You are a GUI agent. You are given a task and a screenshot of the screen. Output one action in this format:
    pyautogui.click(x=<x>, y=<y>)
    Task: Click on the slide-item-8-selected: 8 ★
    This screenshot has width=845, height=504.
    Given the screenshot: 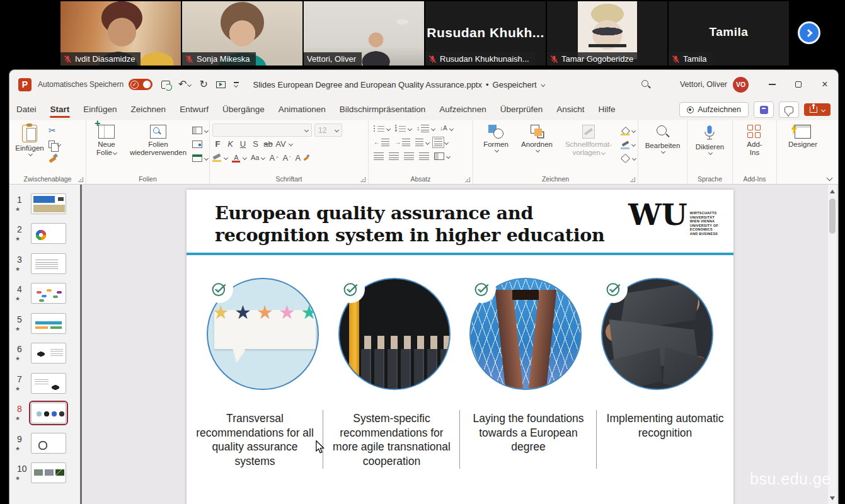 What is the action you would take?
    pyautogui.click(x=45, y=416)
    